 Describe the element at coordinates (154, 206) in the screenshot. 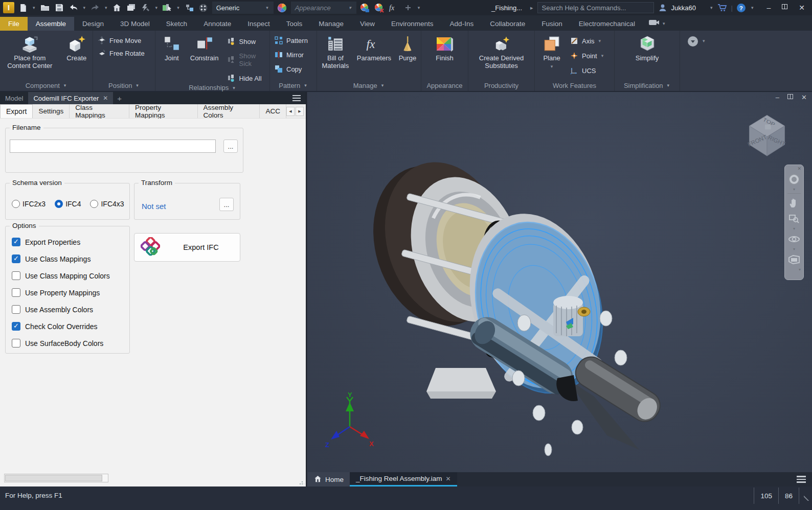

I see `transform-value-link: Not set` at that location.